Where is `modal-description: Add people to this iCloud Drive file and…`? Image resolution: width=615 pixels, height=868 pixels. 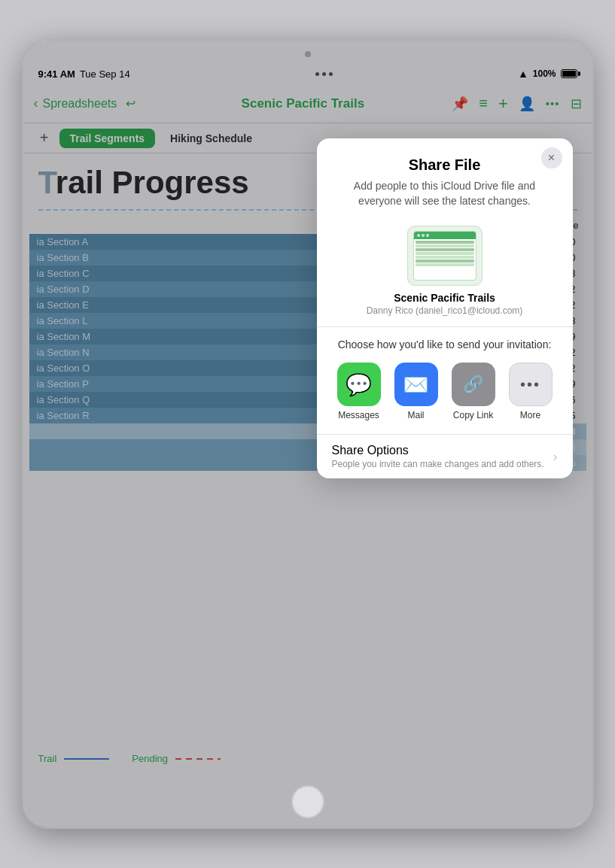
modal-description: Add people to this iCloud Drive file and… is located at coordinates (445, 199).